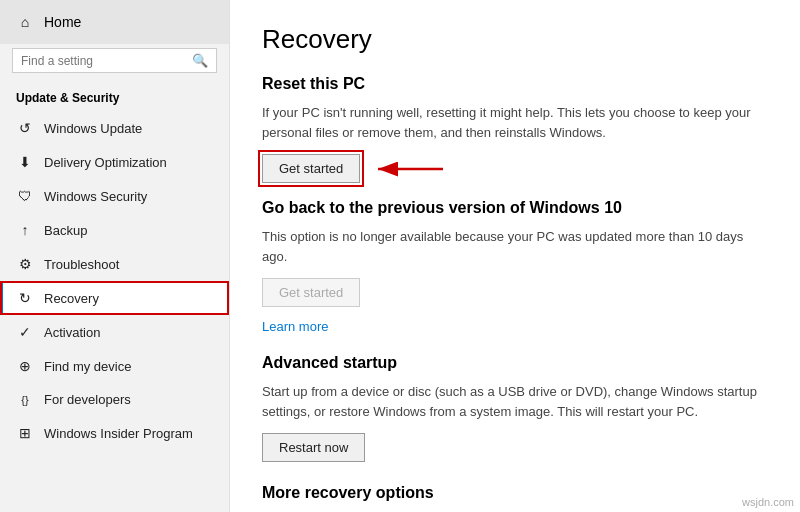 This screenshot has height=512, width=800. I want to click on troubleshoot-icon: ⚙, so click(25, 264).